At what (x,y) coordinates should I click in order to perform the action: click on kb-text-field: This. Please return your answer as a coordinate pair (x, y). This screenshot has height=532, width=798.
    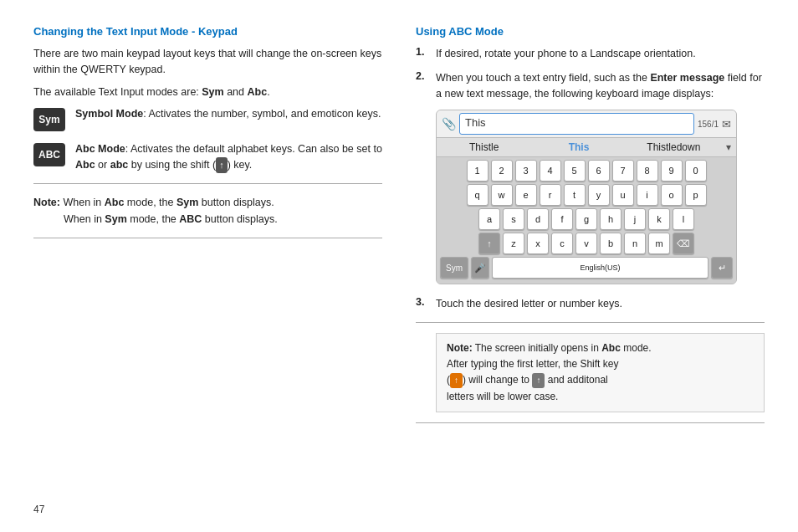
    Looking at the image, I should click on (577, 124).